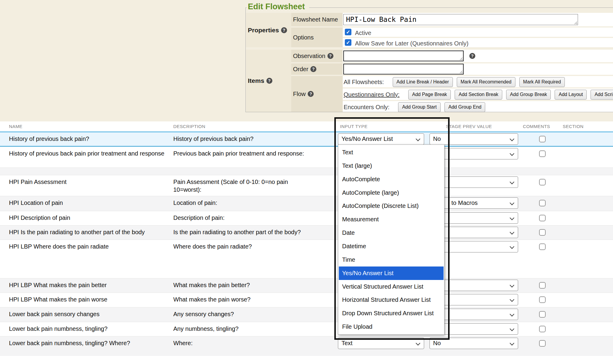 The image size is (613, 364). Describe the element at coordinates (391, 246) in the screenshot. I see `dropdown-option: Datetime` at that location.